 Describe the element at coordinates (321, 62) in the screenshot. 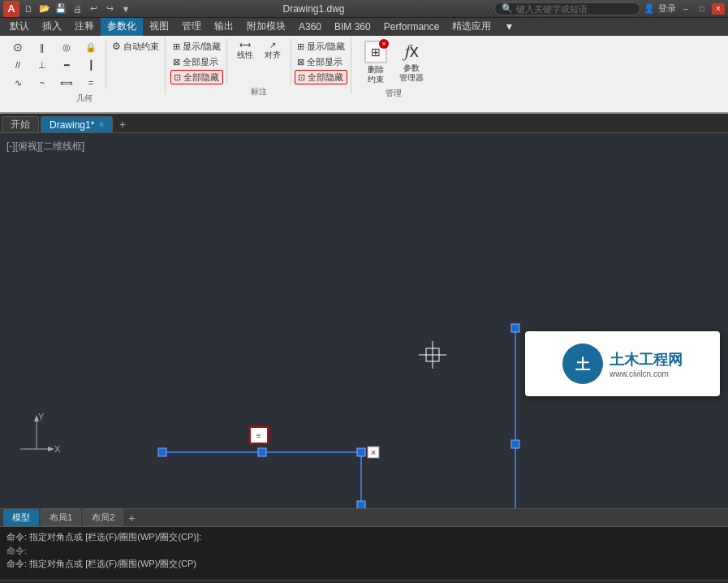

I see `show-all-right-btn: ⊠ 全部显示` at that location.